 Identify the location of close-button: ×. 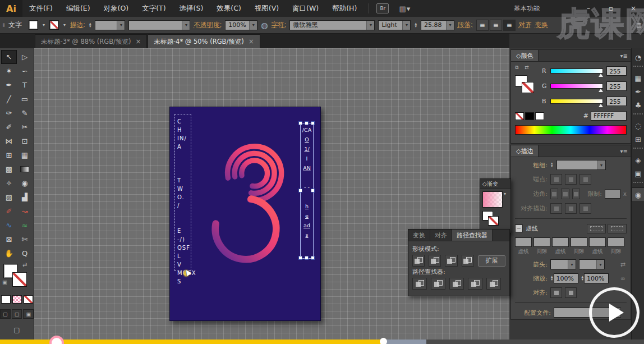
(633, 8).